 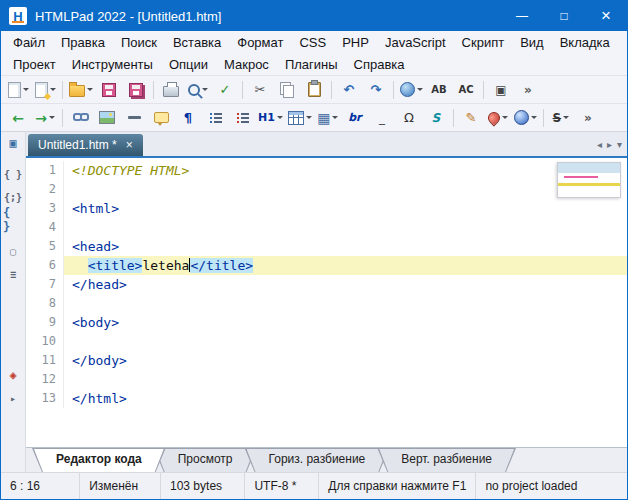 What do you see at coordinates (349, 90) in the screenshot?
I see `undo-button: ↶` at bounding box center [349, 90].